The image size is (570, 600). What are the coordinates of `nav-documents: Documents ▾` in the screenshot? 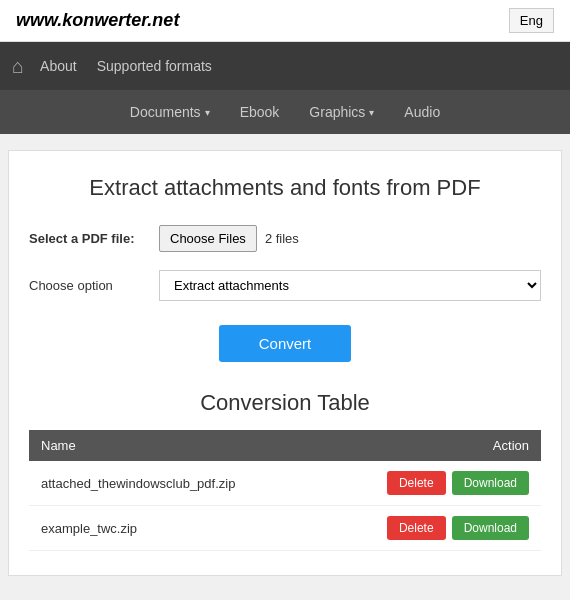 It's located at (170, 112).